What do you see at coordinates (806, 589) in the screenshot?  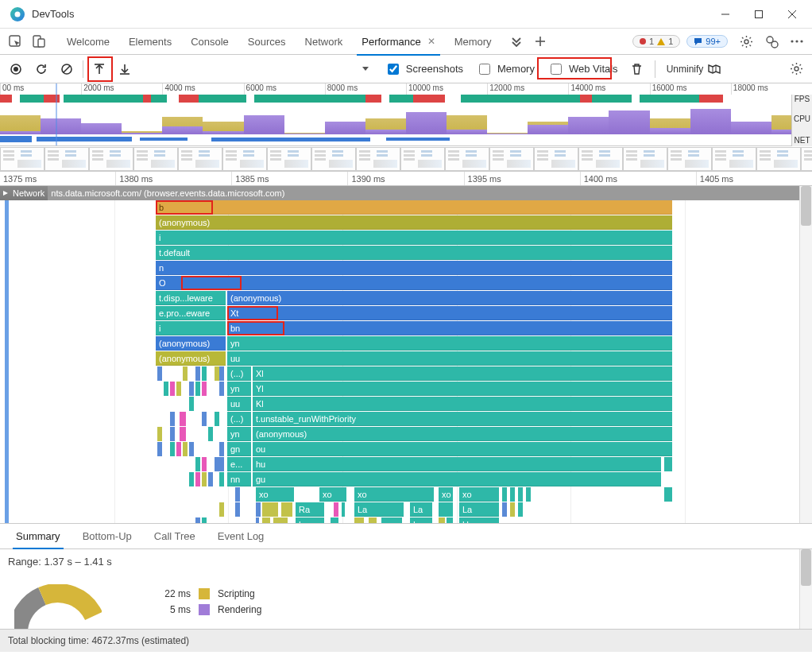 I see `summary-scrollbar` at bounding box center [806, 589].